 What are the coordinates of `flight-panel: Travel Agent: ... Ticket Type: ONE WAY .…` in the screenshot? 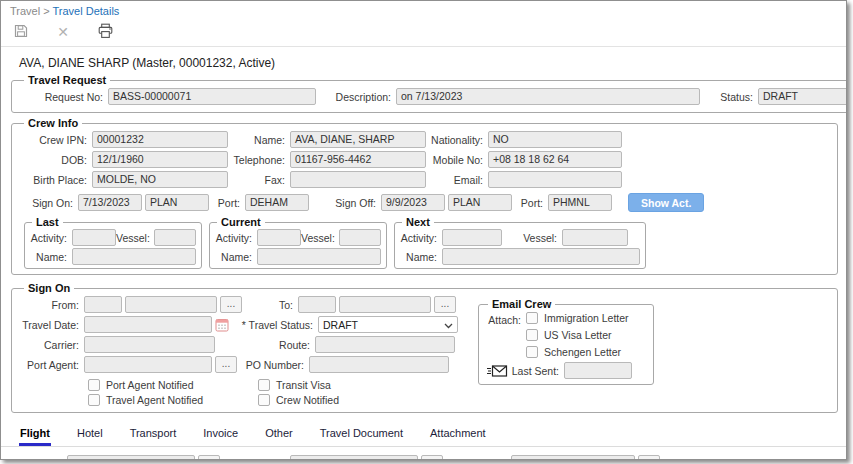 It's located at (424, 454).